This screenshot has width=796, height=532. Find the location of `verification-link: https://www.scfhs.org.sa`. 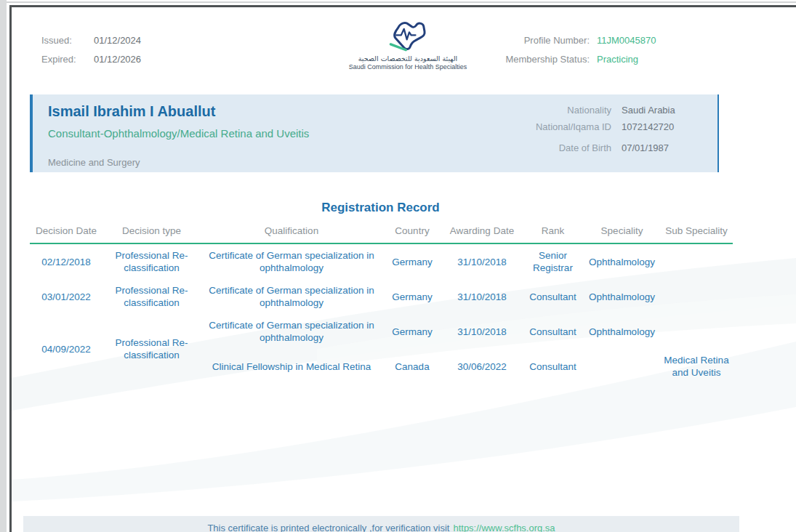

verification-link: https://www.scfhs.org.sa is located at coordinates (504, 528).